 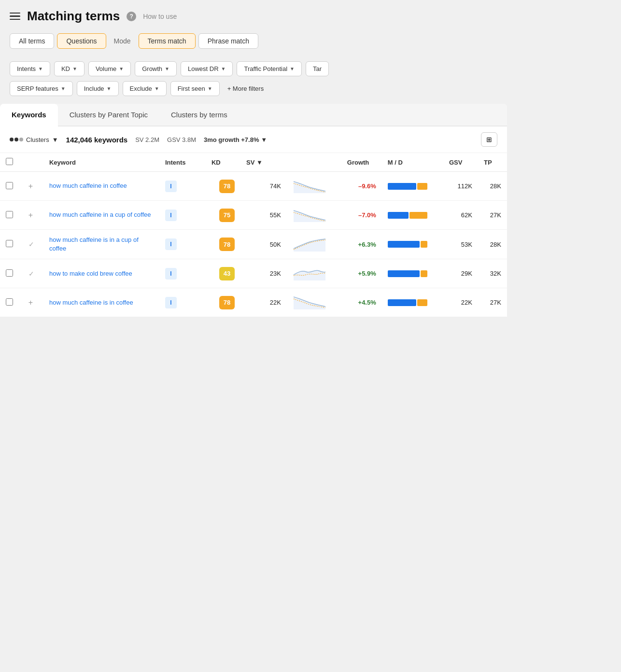 I want to click on stat-growth: 3mo growth +7.8% ▼, so click(x=236, y=140).